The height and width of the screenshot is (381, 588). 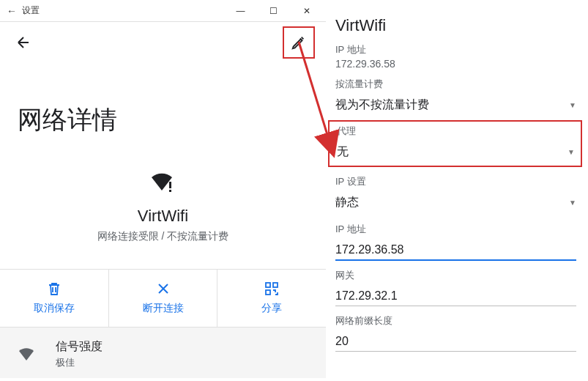 What do you see at coordinates (455, 275) in the screenshot?
I see `gateway-label: 网关` at bounding box center [455, 275].